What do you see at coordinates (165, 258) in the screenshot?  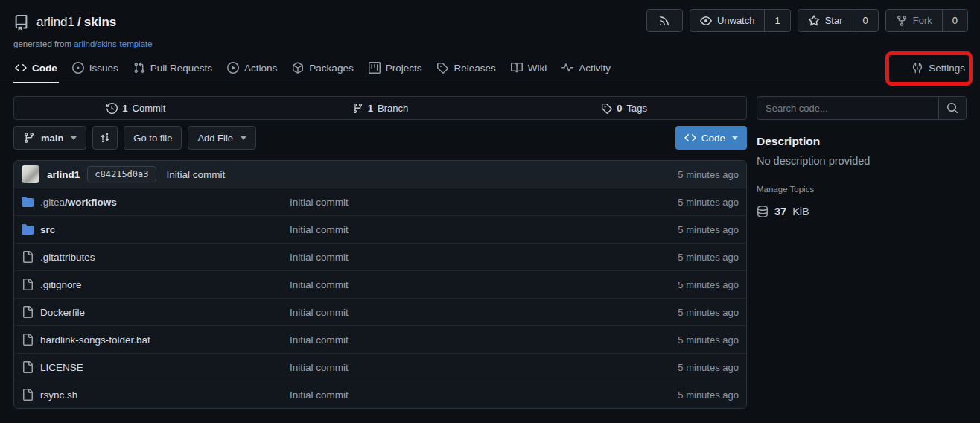 I see `file-name: .gitattributes` at bounding box center [165, 258].